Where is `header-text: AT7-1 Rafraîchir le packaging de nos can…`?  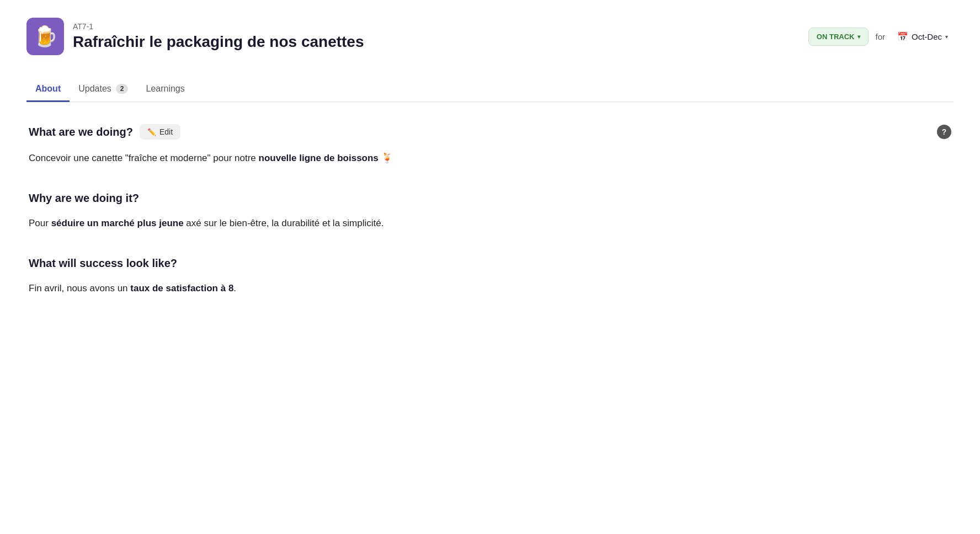 header-text: AT7-1 Rafraîchir le packaging de nos can… is located at coordinates (219, 36).